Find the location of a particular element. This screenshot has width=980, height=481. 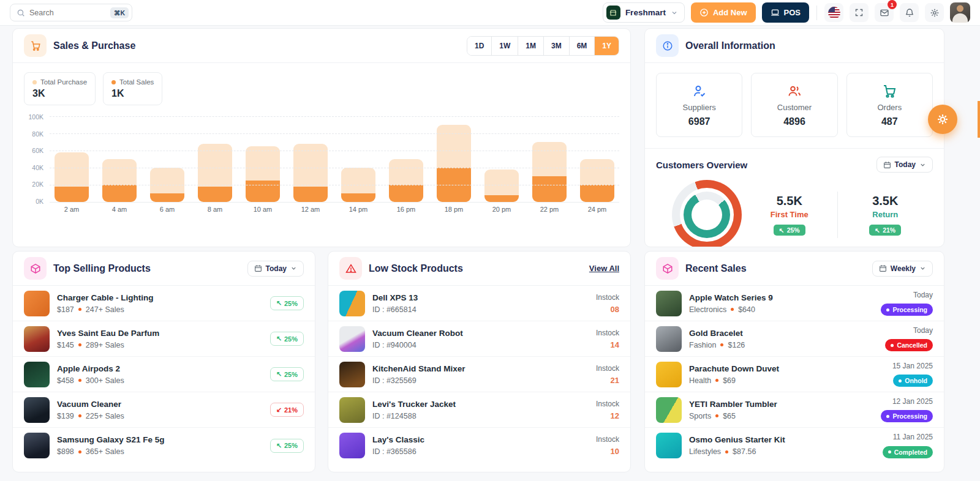

sale-row: YETI Rambler Tumbler Sports$65 12 Jan 20… is located at coordinates (794, 410).